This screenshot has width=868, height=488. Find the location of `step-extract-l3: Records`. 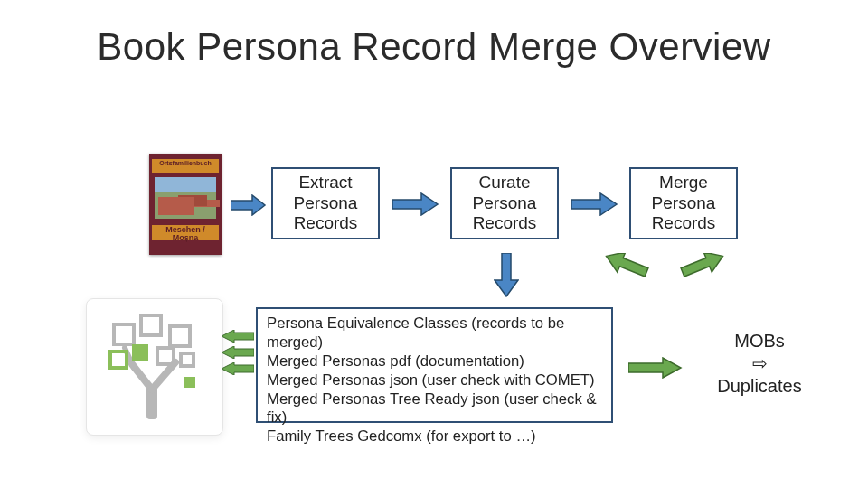

step-extract-l3: Records is located at coordinates (326, 224).